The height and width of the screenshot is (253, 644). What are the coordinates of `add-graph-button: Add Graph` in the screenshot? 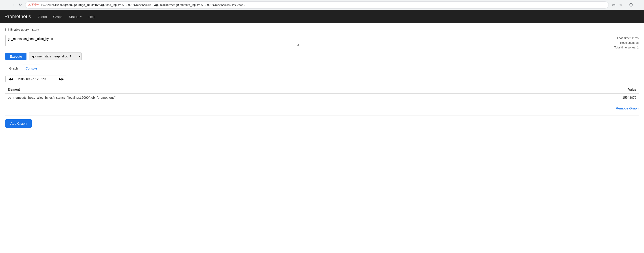 It's located at (18, 124).